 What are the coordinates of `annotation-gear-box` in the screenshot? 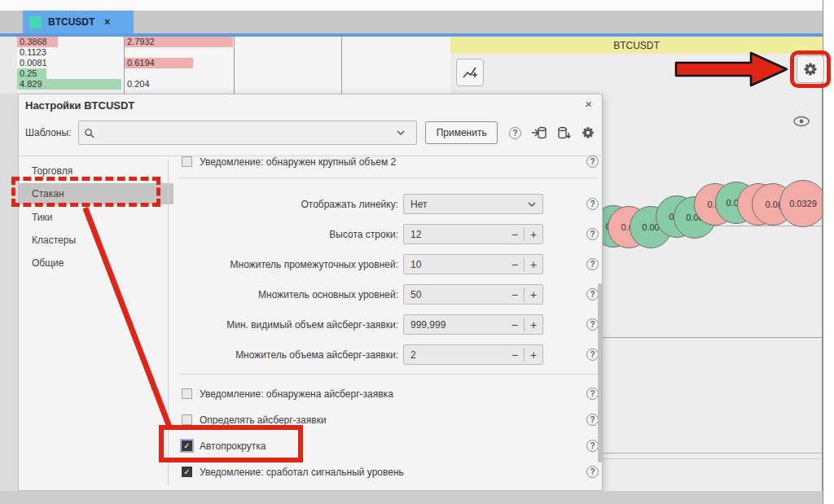 It's located at (810, 69).